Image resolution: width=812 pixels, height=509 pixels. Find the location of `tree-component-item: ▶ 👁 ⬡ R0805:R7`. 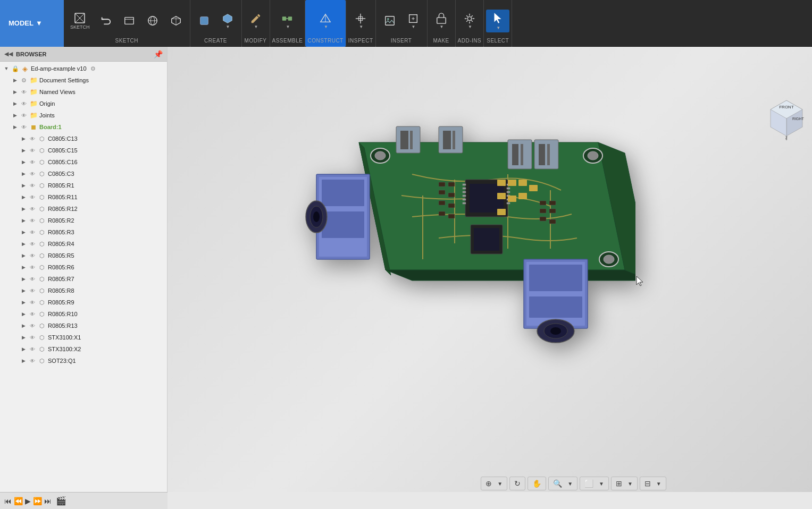

tree-component-item: ▶ 👁 ⬡ R0805:R7 is located at coordinates (83, 279).